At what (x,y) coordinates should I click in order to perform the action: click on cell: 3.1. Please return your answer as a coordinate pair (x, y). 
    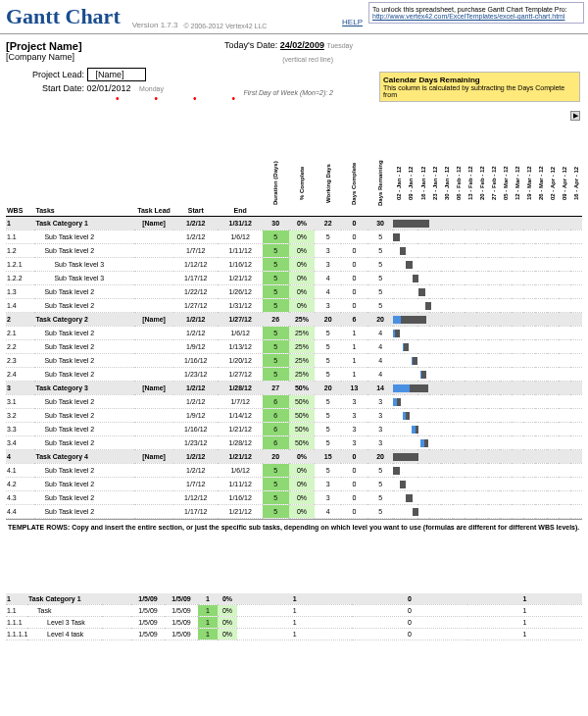
    Looking at the image, I should click on (20, 402).